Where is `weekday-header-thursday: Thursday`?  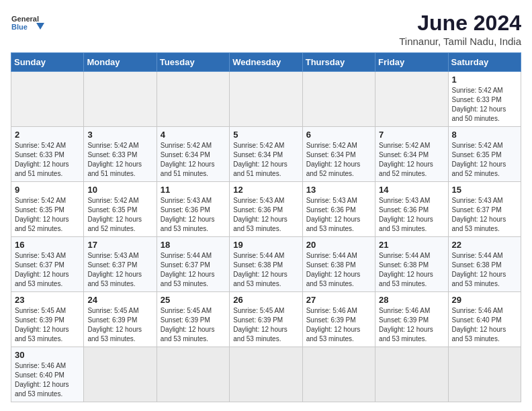
weekday-header-thursday: Thursday is located at coordinates (339, 62).